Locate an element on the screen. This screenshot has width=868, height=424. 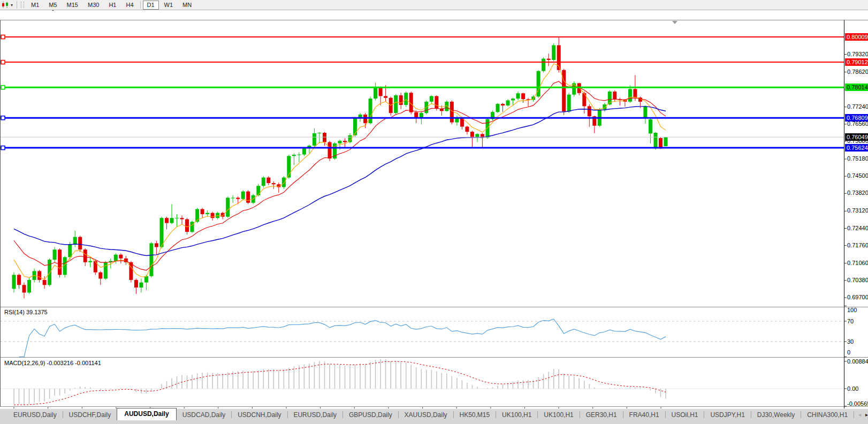
timeframe-button-mn: MN is located at coordinates (187, 5).